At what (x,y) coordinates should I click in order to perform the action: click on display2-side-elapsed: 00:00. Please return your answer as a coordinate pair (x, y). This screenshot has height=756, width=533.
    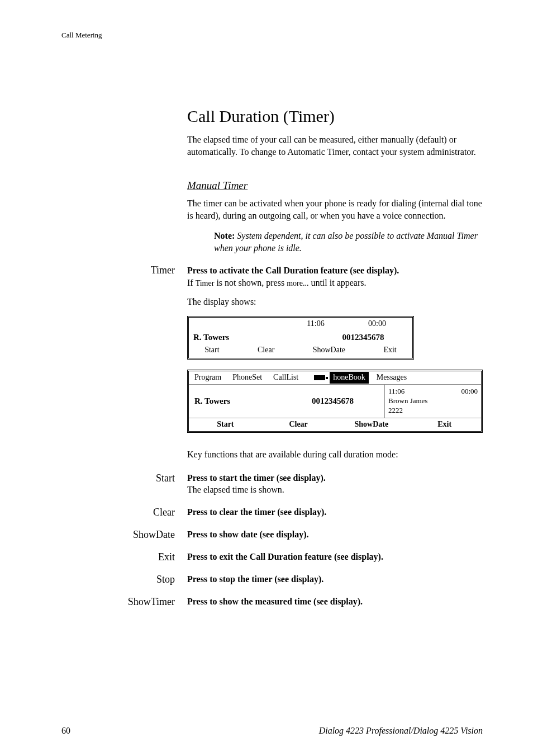
    Looking at the image, I should click on (469, 391).